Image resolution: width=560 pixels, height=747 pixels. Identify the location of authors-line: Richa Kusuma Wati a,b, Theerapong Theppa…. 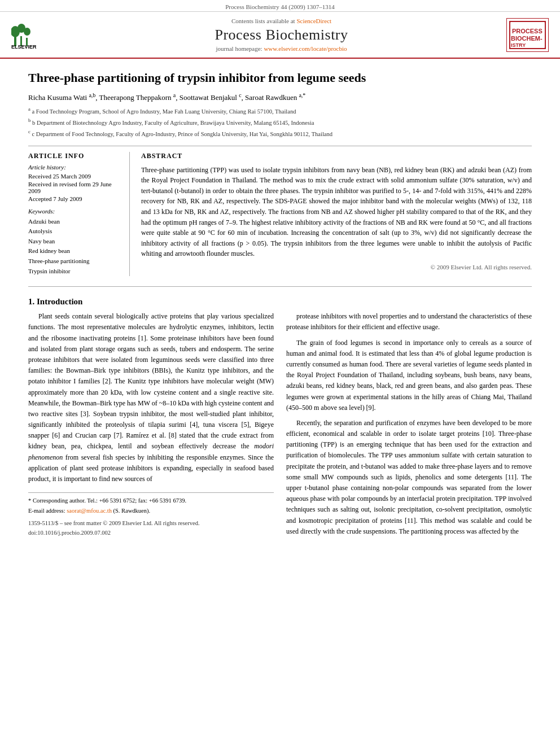
(280, 97).